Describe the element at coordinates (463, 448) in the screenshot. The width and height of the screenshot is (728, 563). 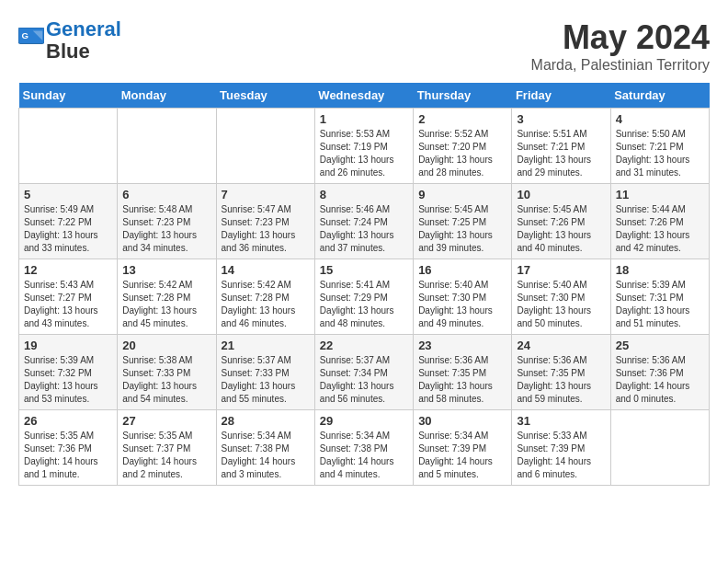
I see `calendar-cell: 30Sunrise: 5:34 AM Sunset: 7:39 PM Dayli…` at that location.